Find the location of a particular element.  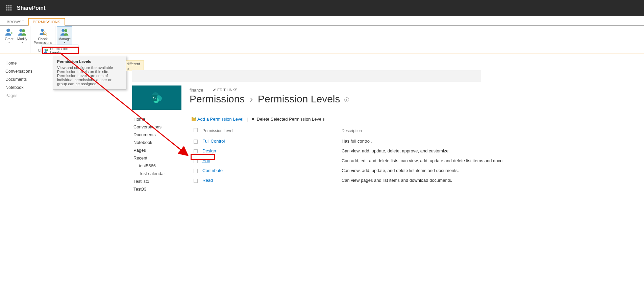

people-icon is located at coordinates (46, 51).